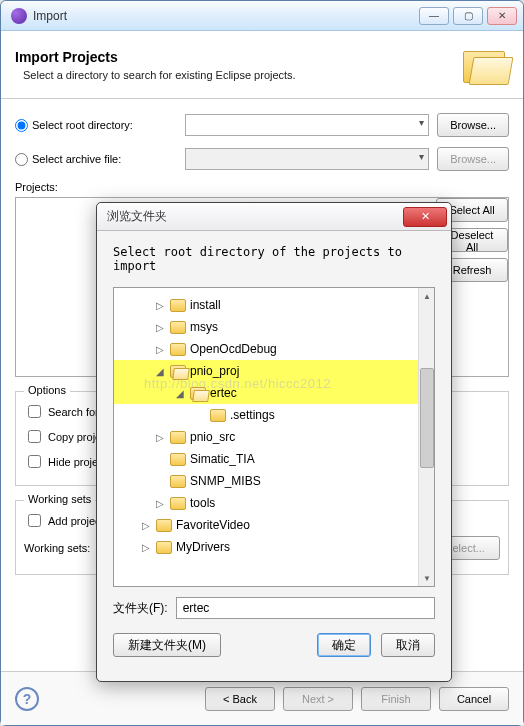  What do you see at coordinates (82, 125) in the screenshot?
I see `root-dir-label-text: Select root directory:` at bounding box center [82, 125].